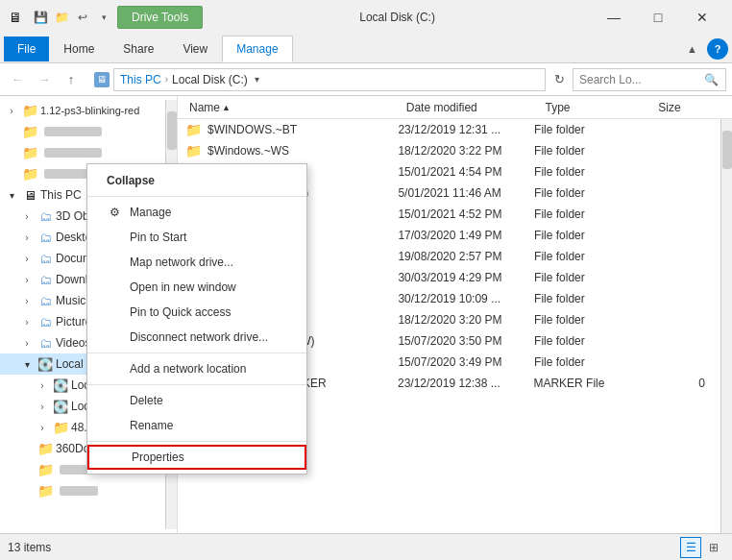  I want to click on ctx-properties: Properties, so click(197, 457).